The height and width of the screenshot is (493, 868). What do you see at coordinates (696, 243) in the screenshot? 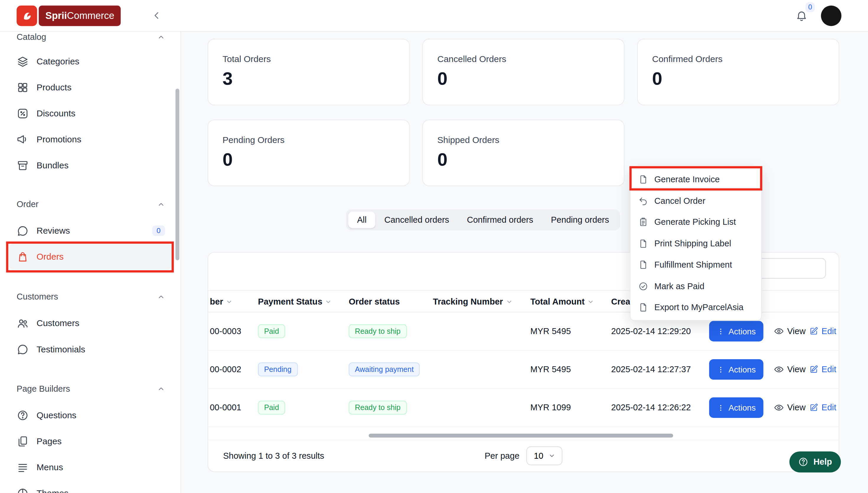
I see `menu-item-print-shipping-label: Print Shipping Label` at bounding box center [696, 243].